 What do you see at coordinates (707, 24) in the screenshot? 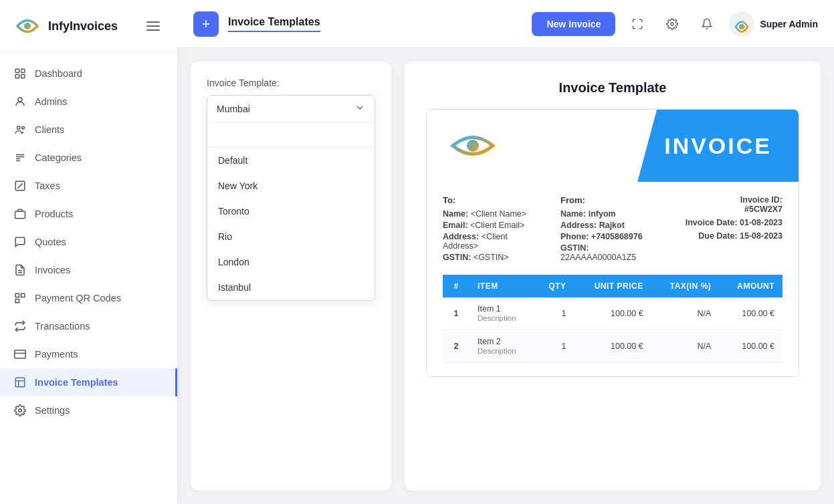
I see `notification-button` at bounding box center [707, 24].